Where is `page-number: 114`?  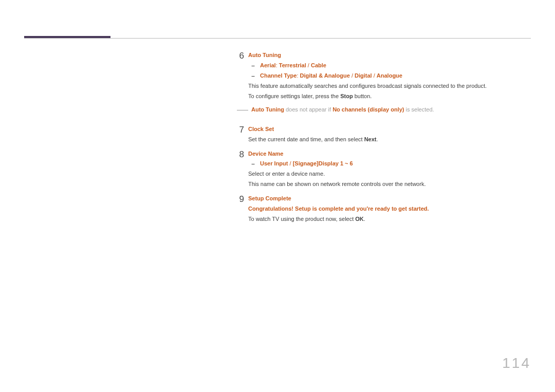
page-number: 114 is located at coordinates (516, 363).